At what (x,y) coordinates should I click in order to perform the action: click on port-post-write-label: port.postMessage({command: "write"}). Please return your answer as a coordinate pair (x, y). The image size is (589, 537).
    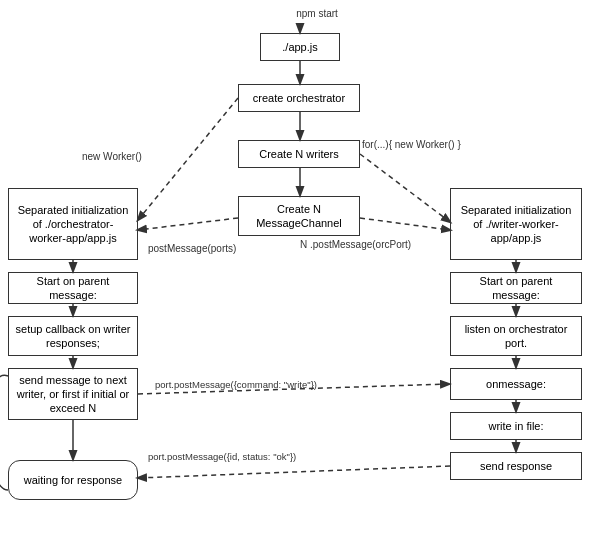
    Looking at the image, I should click on (236, 384).